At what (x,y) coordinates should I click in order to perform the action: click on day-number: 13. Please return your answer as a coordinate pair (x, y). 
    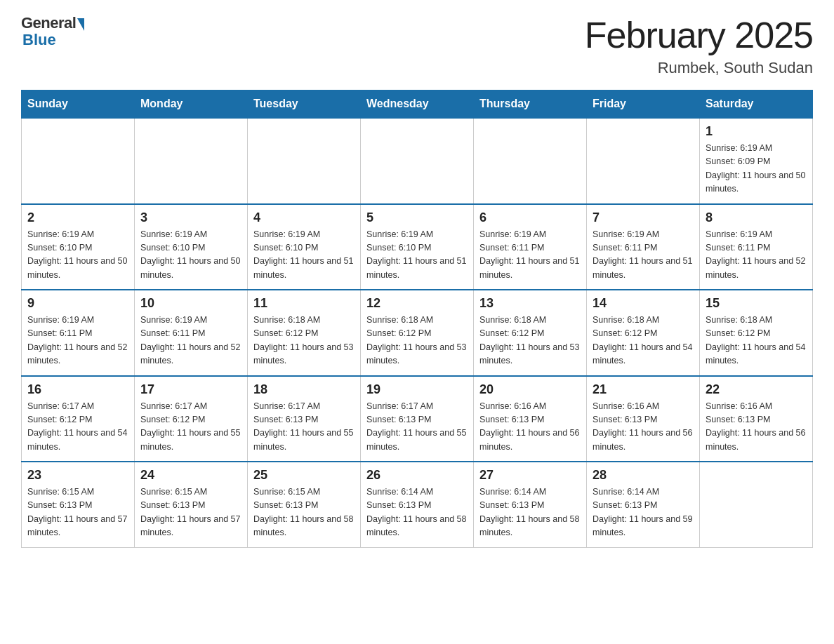
    Looking at the image, I should click on (530, 303).